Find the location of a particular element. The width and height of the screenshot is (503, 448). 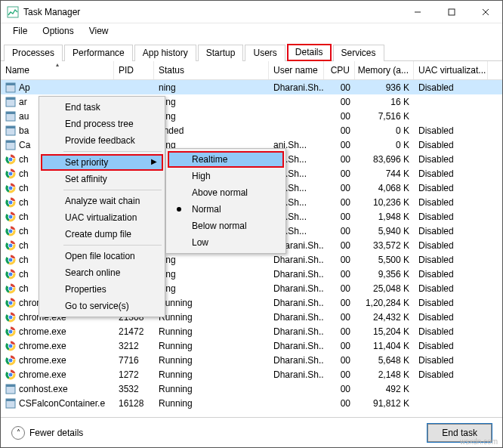

table-row: chrome.exe21472RunningDharani.Sh...0015,… is located at coordinates (252, 331).